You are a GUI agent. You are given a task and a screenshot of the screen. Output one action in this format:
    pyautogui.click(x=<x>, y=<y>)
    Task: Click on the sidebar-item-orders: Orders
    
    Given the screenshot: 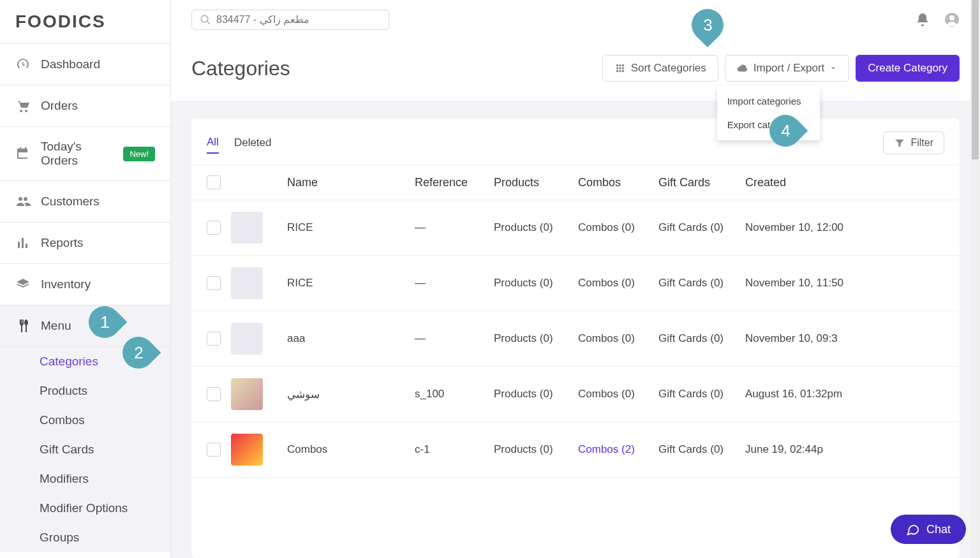 What is the action you would take?
    pyautogui.click(x=85, y=106)
    